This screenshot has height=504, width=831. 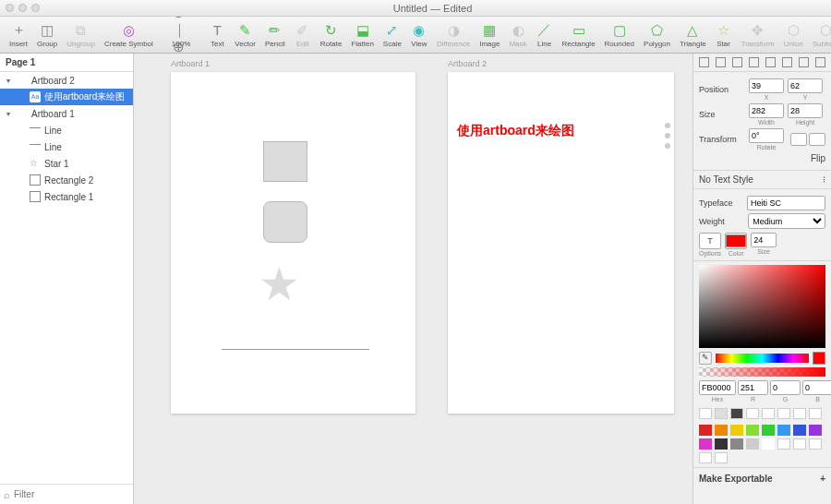 I want to click on page-header: Page 1, so click(x=66, y=63).